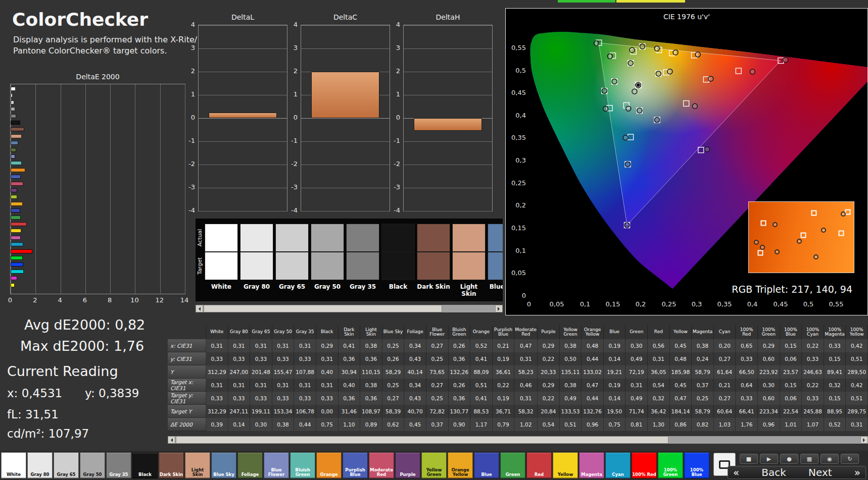 The image size is (868, 480). What do you see at coordinates (736, 472) in the screenshot?
I see `back-arrow-icon: «` at bounding box center [736, 472].